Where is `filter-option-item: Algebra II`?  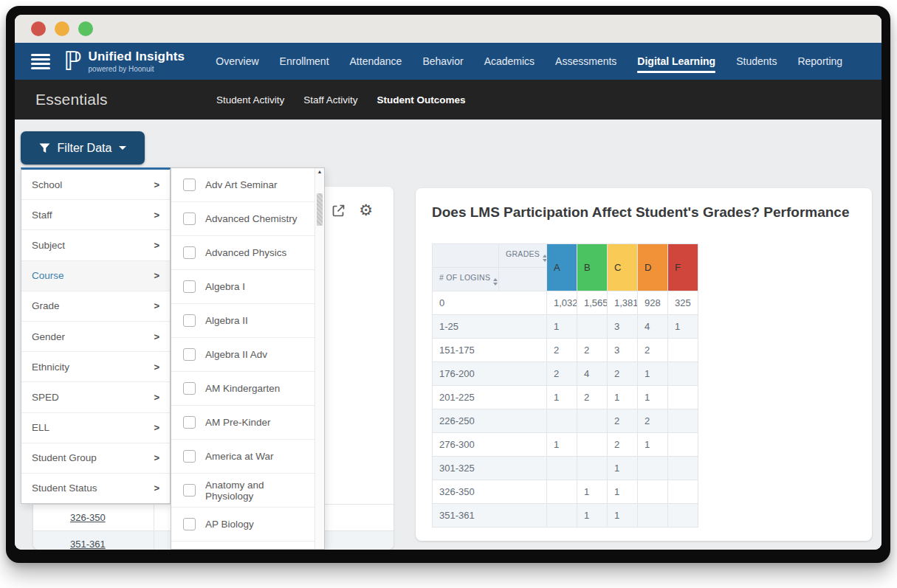 filter-option-item: Algebra II is located at coordinates (243, 321).